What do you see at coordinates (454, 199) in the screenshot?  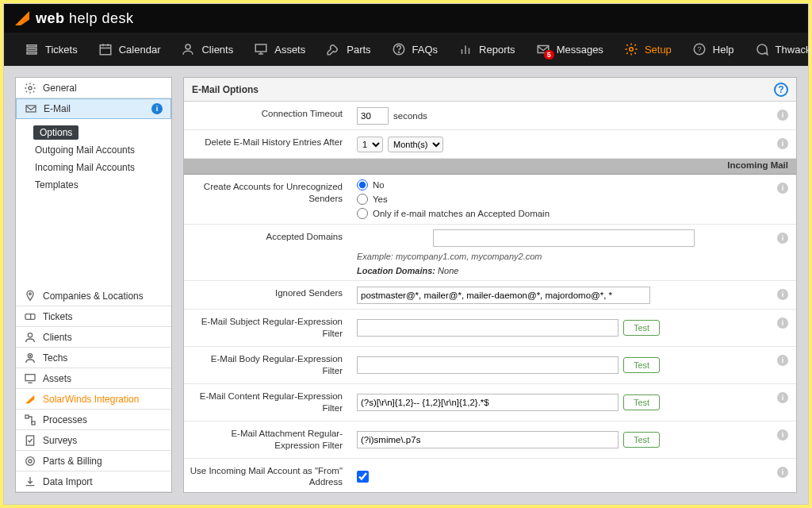 I see `radio-yes: Yes` at bounding box center [454, 199].